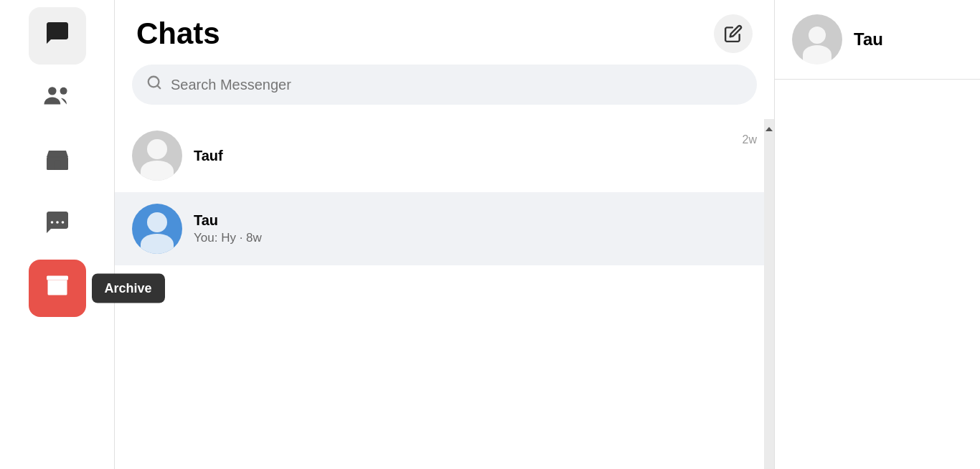 The height and width of the screenshot is (469, 980). Describe the element at coordinates (475, 238) in the screenshot. I see `chat-preview-tau: You: Hy · 8w` at that location.